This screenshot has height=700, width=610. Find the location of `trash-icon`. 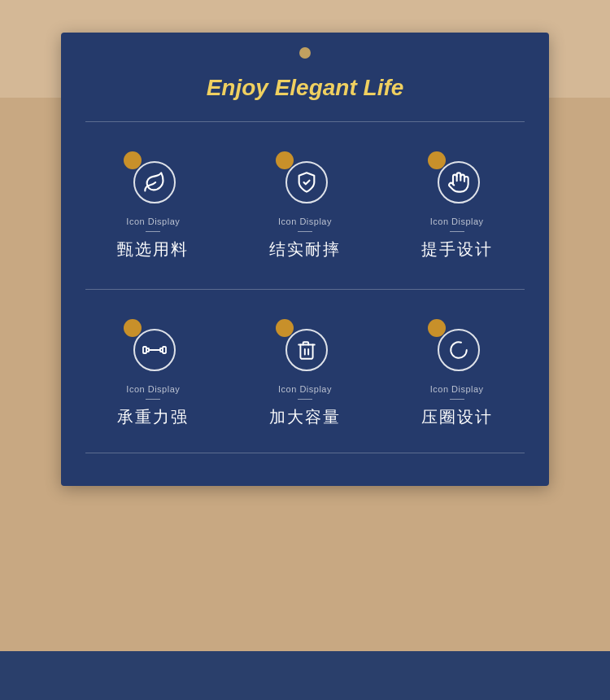

trash-icon is located at coordinates (307, 350).